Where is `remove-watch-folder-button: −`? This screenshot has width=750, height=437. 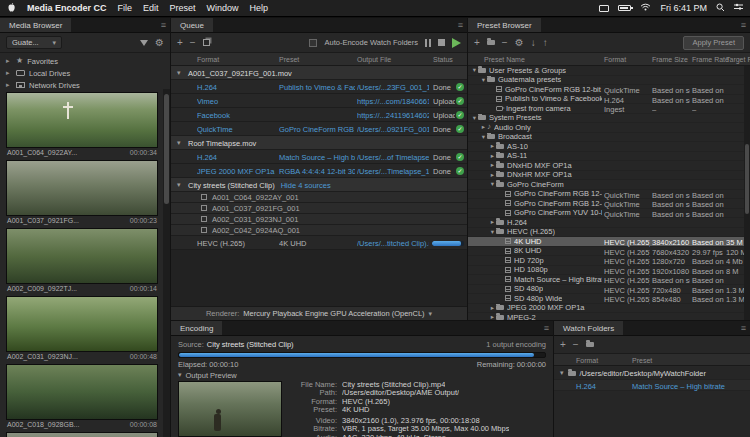
remove-watch-folder-button: − is located at coordinates (576, 345).